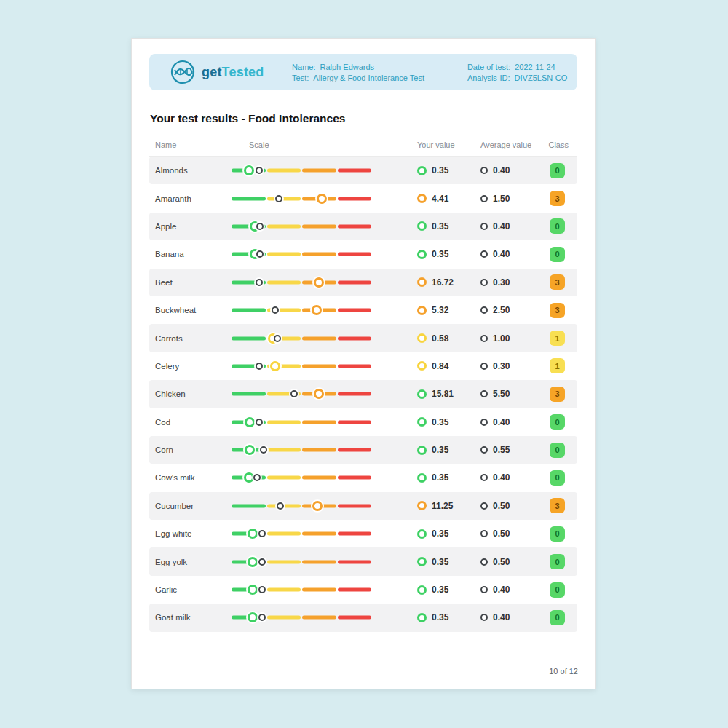 The width and height of the screenshot is (728, 728). Describe the element at coordinates (191, 590) in the screenshot. I see `allergen-name: Garlic` at that location.